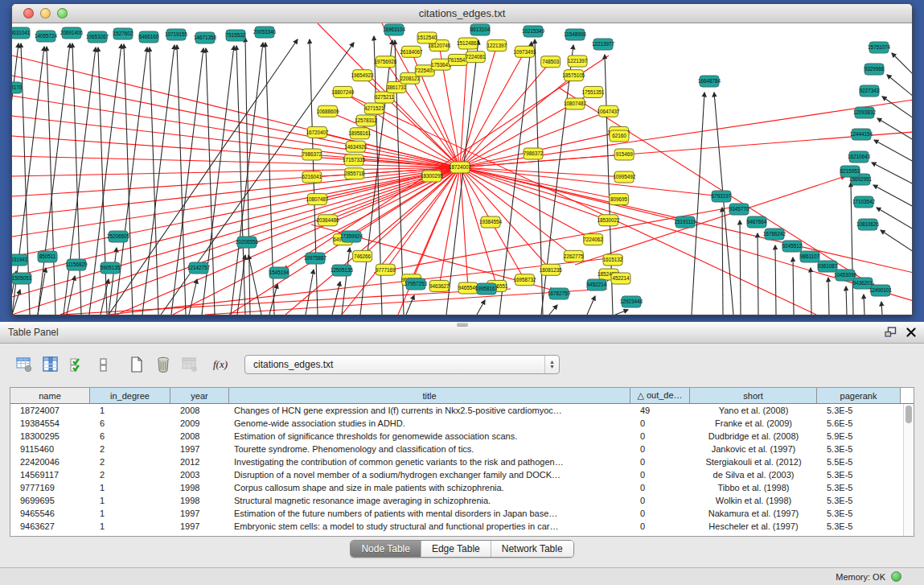 Image resolution: width=924 pixels, height=585 pixels. What do you see at coordinates (50, 423) in the screenshot?
I see `table-cell: 19384554` at bounding box center [50, 423].